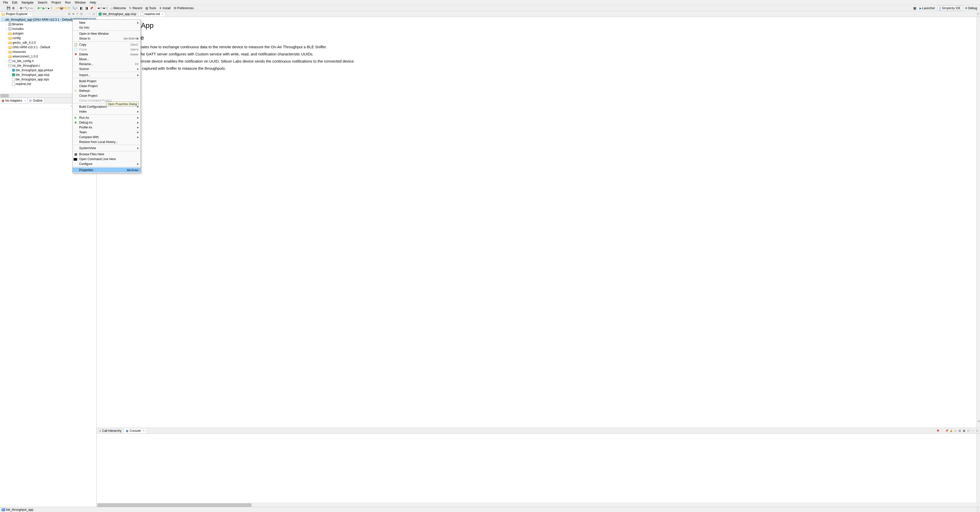  Describe the element at coordinates (151, 8) in the screenshot. I see `tools-button: Tools` at that location.